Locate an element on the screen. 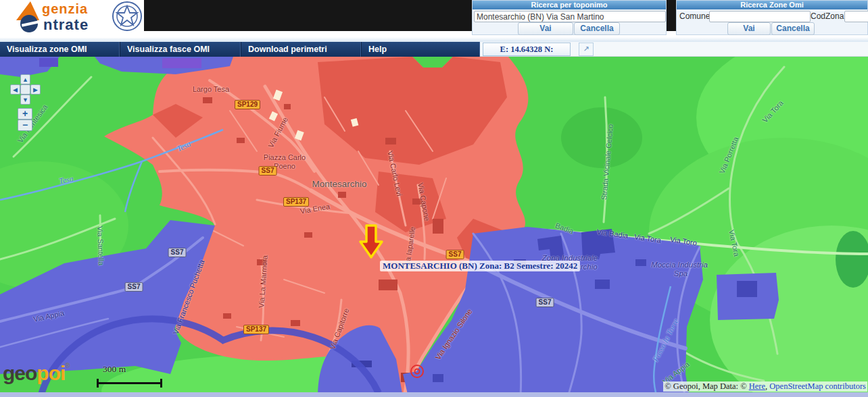  pan-down-button: ▼ is located at coordinates (26, 100).